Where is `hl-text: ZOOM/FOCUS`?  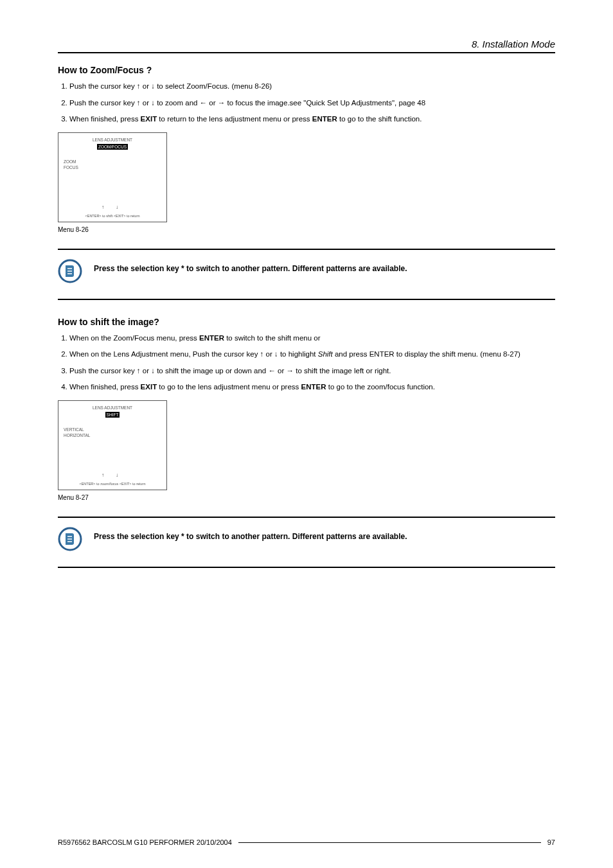 hl-text: ZOOM/FOCUS is located at coordinates (112, 146).